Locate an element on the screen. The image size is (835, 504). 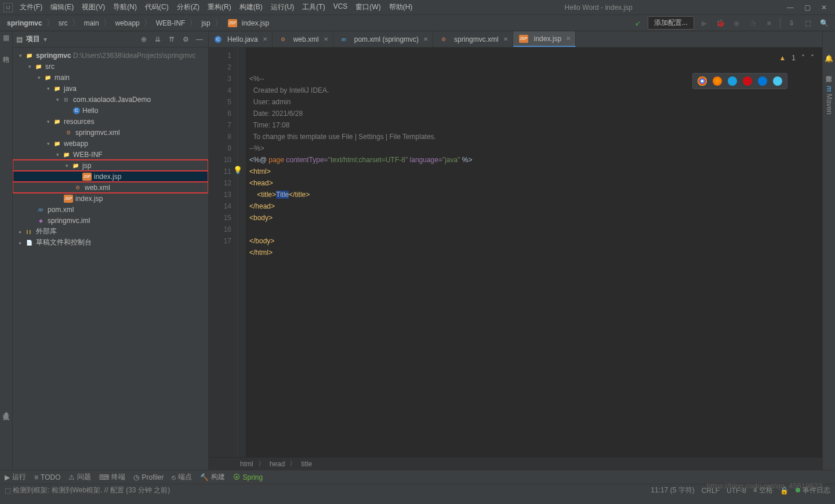
menu-tools: 工具(T) is located at coordinates (313, 7).